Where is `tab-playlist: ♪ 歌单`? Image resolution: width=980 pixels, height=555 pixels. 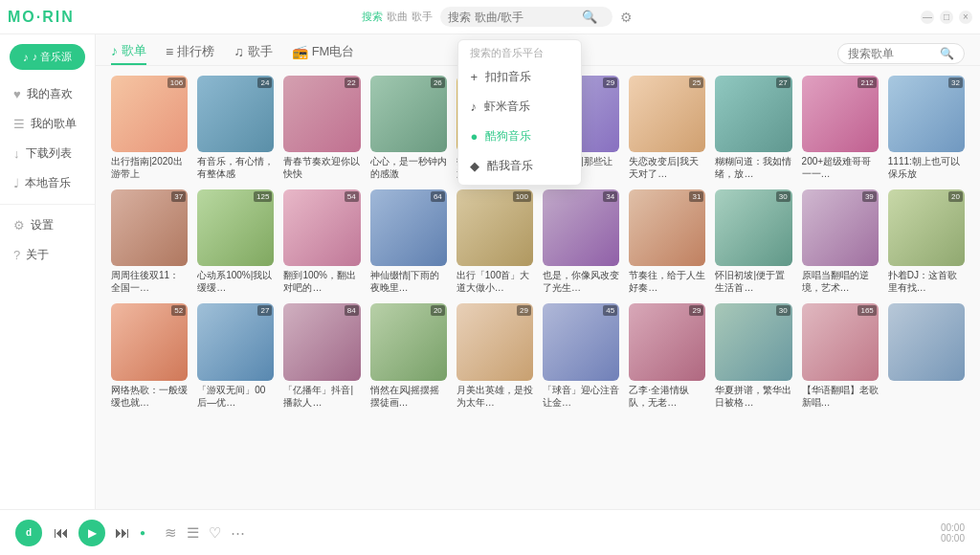 tab-playlist: ♪ 歌单 is located at coordinates (128, 54).